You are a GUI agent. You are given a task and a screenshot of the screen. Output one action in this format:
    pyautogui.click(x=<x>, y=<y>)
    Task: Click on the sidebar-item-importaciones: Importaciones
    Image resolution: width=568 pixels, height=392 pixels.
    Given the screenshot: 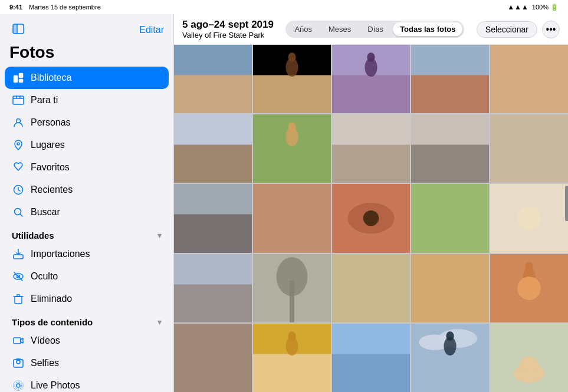 What is the action you would take?
    pyautogui.click(x=87, y=254)
    